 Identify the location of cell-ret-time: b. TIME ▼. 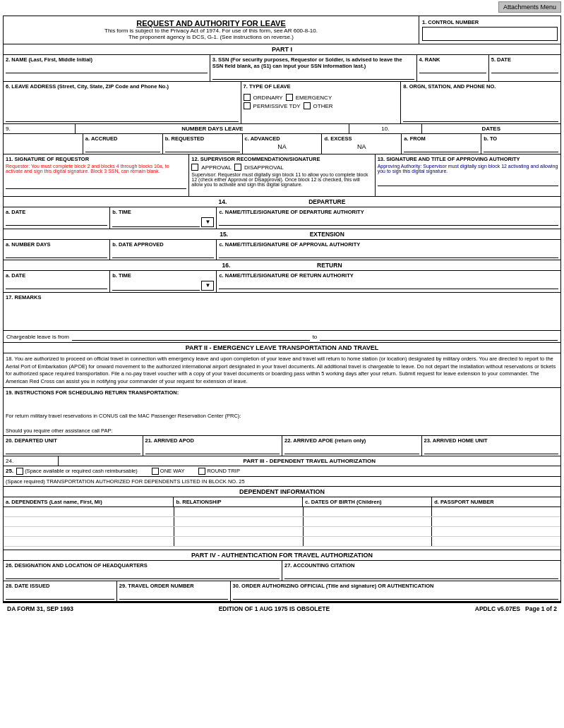
(164, 281).